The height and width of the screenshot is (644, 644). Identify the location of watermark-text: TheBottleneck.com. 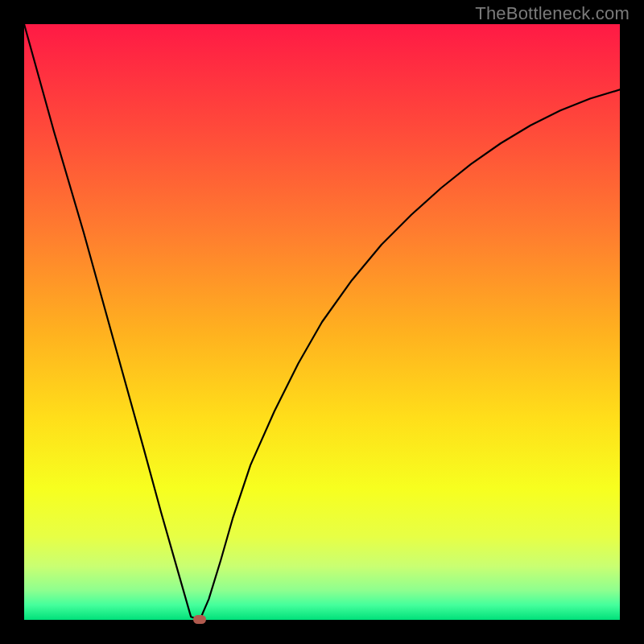
(552, 14).